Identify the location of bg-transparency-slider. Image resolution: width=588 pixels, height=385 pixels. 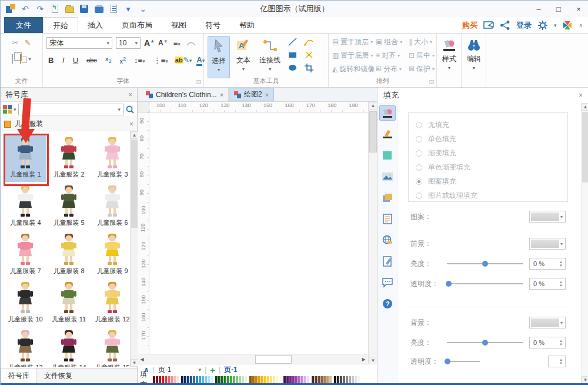
(463, 361).